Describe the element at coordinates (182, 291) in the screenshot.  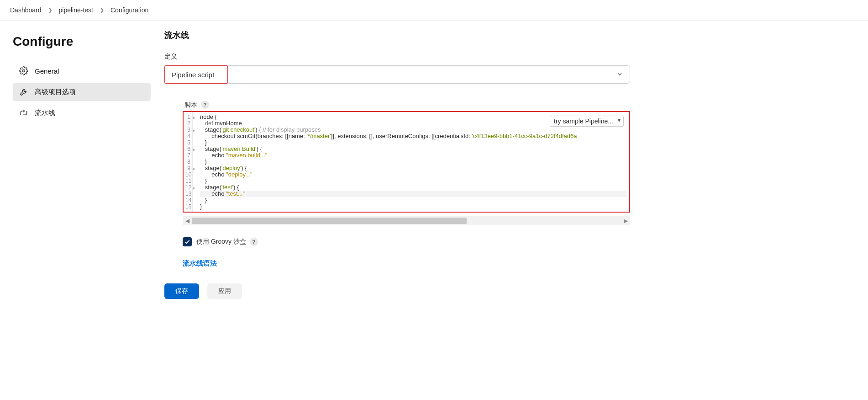
I see `save-button: 保存` at that location.